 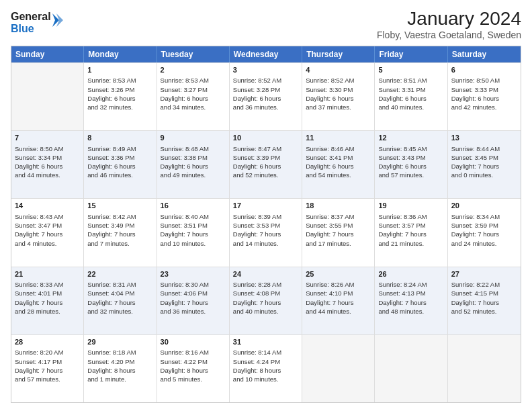 I want to click on day-info-line: Sunset: 3:36 PM, so click(x=120, y=157).